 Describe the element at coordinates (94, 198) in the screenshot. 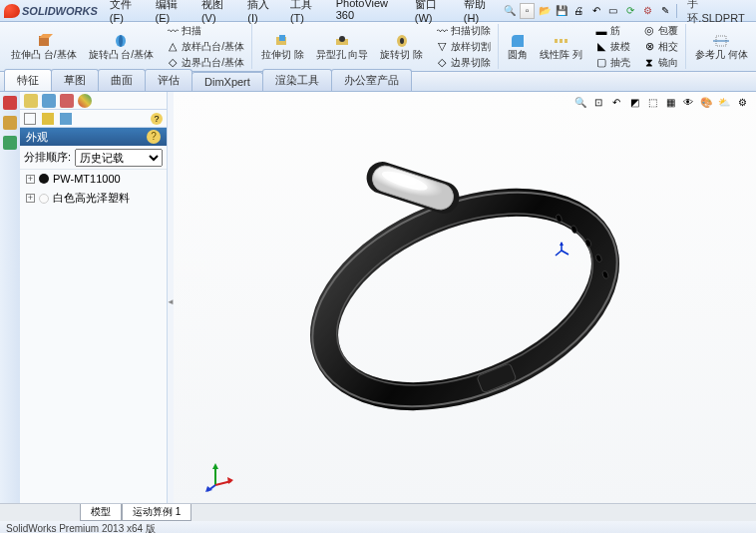

I see `appearance-item-2: + 白色高光泽塑料` at that location.